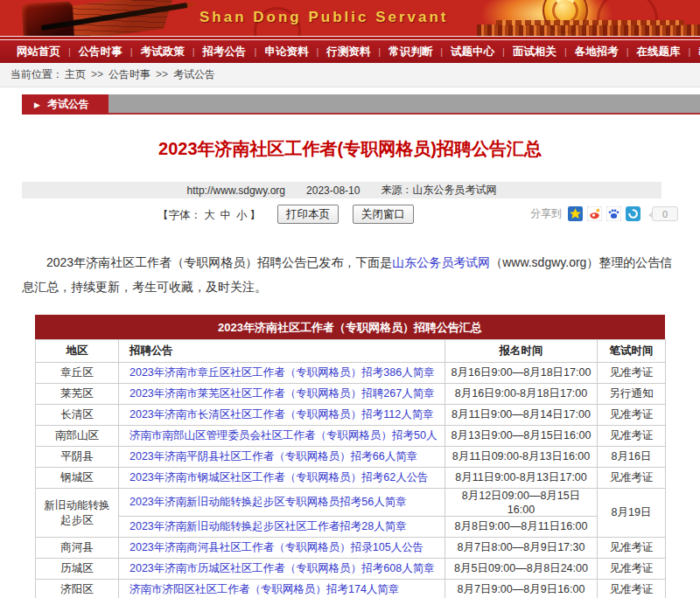 The image size is (700, 598). I want to click on table-row: 济阳区济南市济阳区社区工作者（专职网格员）招考174人简章8月7日9:00—8月…, so click(351, 589).